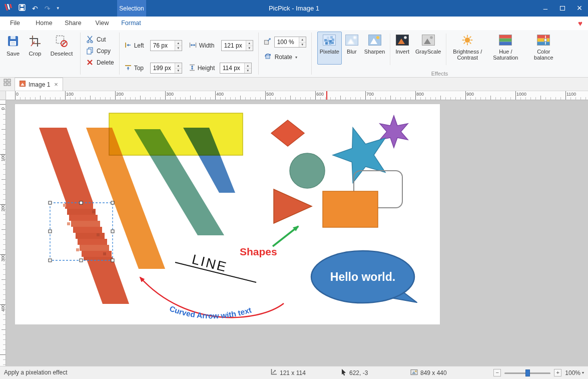  Describe the element at coordinates (579, 8) in the screenshot. I see `close-button: ×` at that location.